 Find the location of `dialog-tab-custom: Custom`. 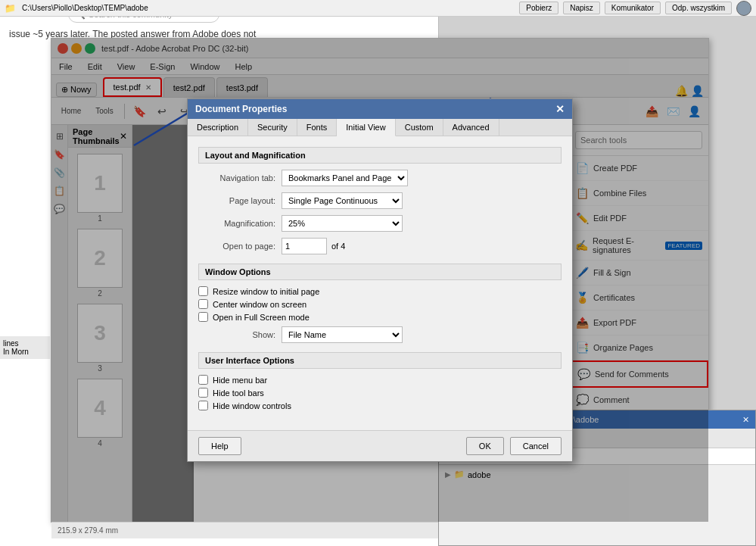

dialog-tab-custom: Custom is located at coordinates (419, 127).